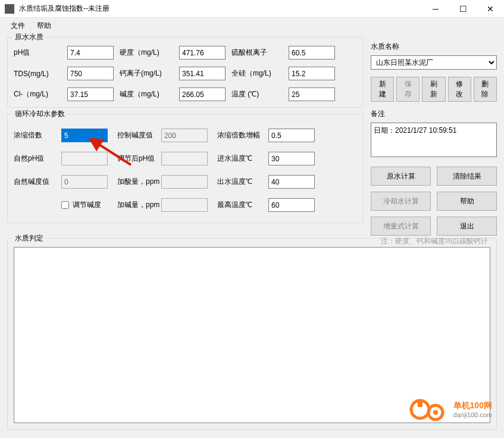  I want to click on silica-input, so click(312, 74).